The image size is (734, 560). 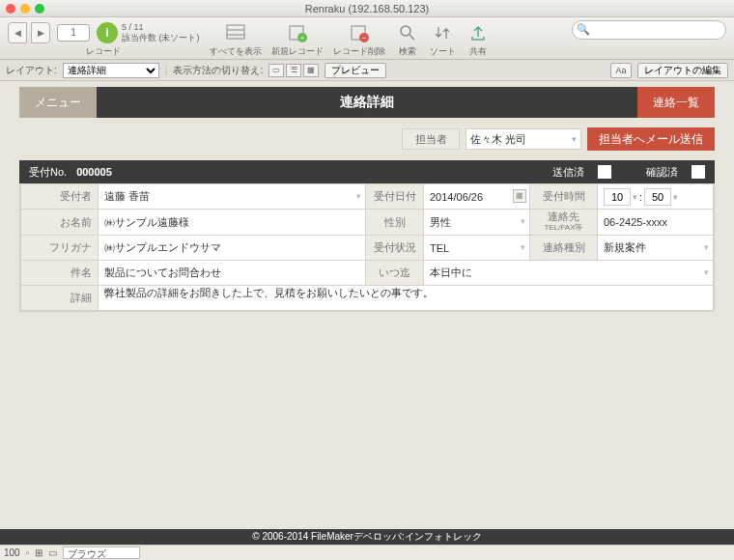 What do you see at coordinates (442, 52) in the screenshot?
I see `sort-label: ソート` at bounding box center [442, 52].